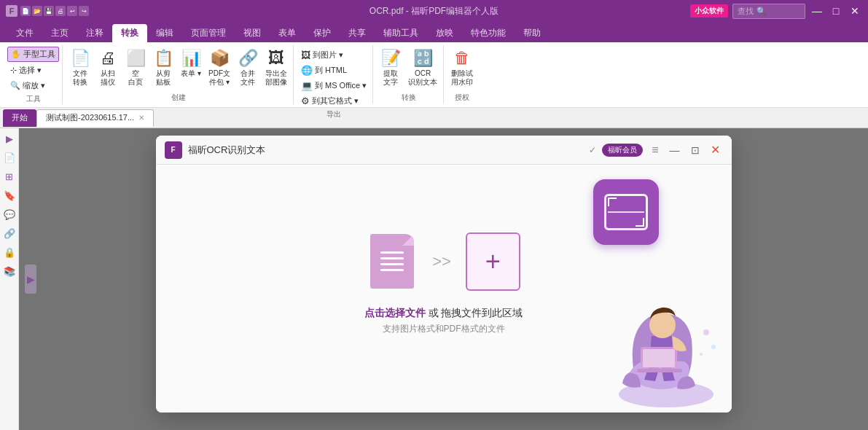 Image resolution: width=868 pixels, height=430 pixels. What do you see at coordinates (9, 233) in the screenshot?
I see `sidebar-icon-link: 🔗` at bounding box center [9, 233].